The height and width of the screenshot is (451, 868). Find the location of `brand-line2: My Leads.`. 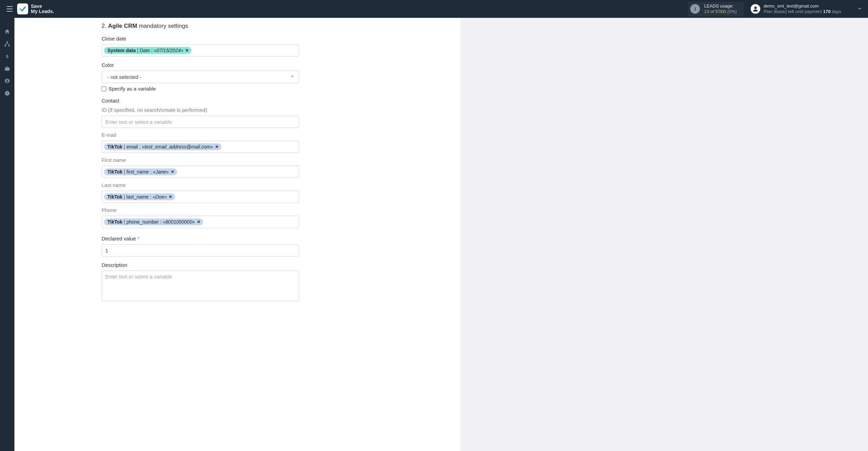

brand-line2: My Leads. is located at coordinates (43, 12).